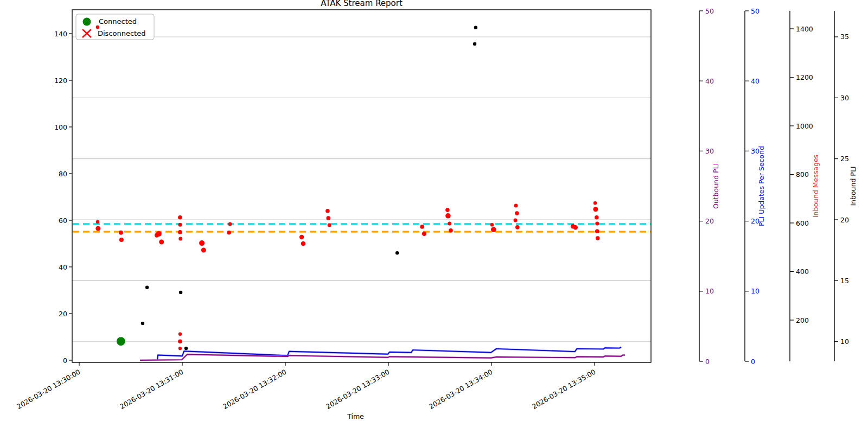 Image resolution: width=868 pixels, height=434 pixels. What do you see at coordinates (61, 127) in the screenshot?
I see `svg-text: 100` at bounding box center [61, 127].